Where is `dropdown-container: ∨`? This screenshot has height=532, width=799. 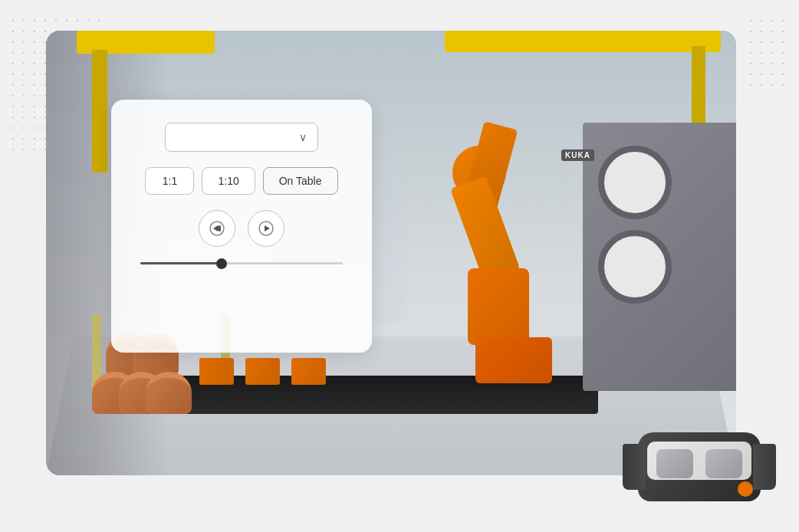
dropdown-container: ∨ is located at coordinates (242, 137).